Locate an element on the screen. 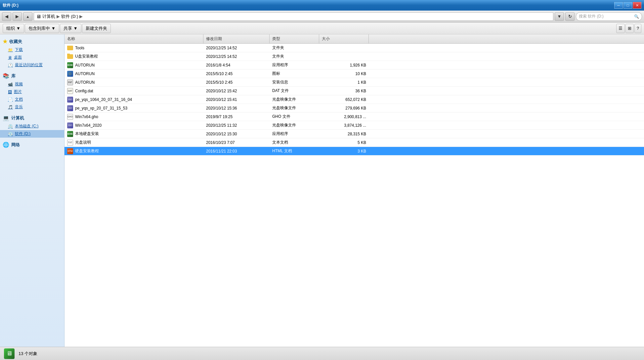 This screenshot has width=644, height=360. table-row: HTM 硬盘安装教程 2016/11/21 22:03 HTML 文档 3 KB is located at coordinates (354, 151).